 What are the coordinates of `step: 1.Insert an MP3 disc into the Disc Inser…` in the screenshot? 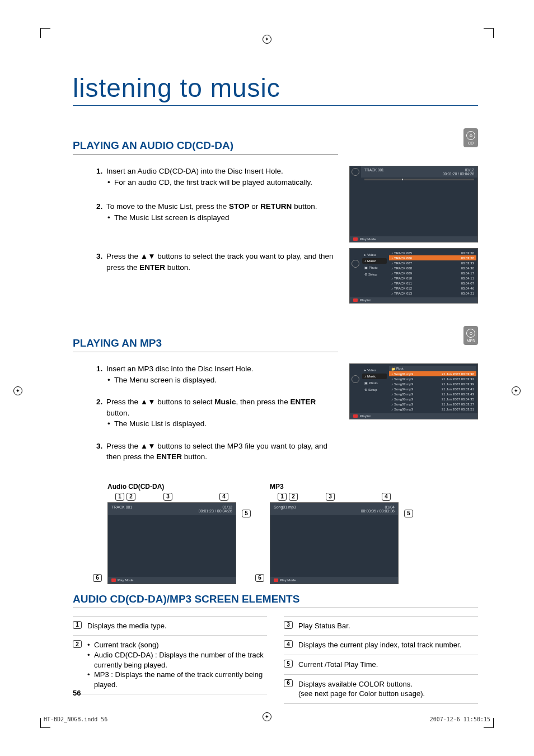 It's located at (222, 374).